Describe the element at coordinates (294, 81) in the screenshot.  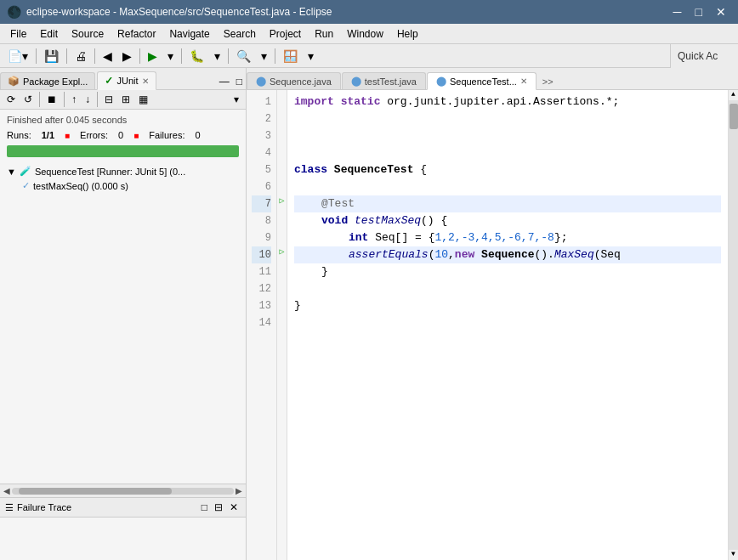
I see `tab-sequence-java: ⬤ Sequence.java` at that location.